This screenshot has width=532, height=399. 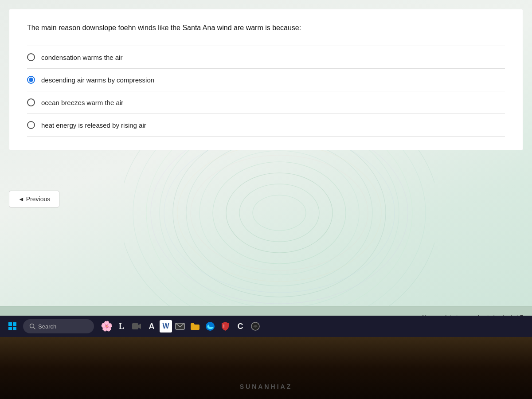 I want to click on taskbar-icon-flower: 🌸, so click(x=106, y=326).